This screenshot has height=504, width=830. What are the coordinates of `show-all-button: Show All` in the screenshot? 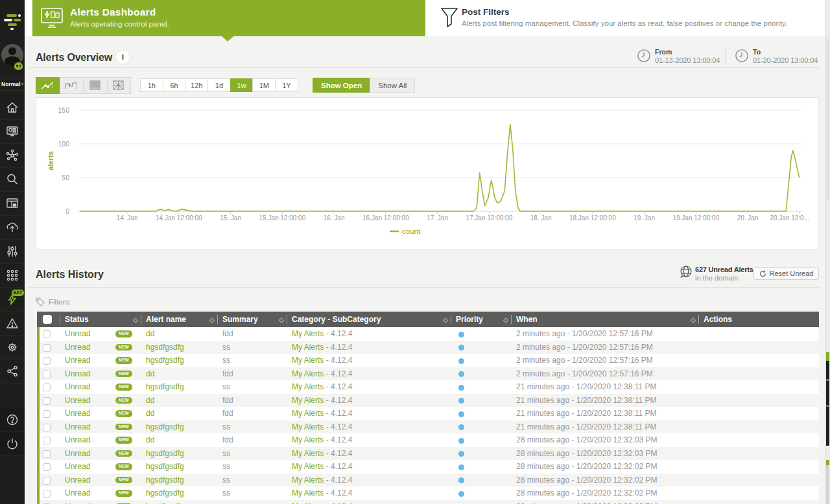 It's located at (392, 86).